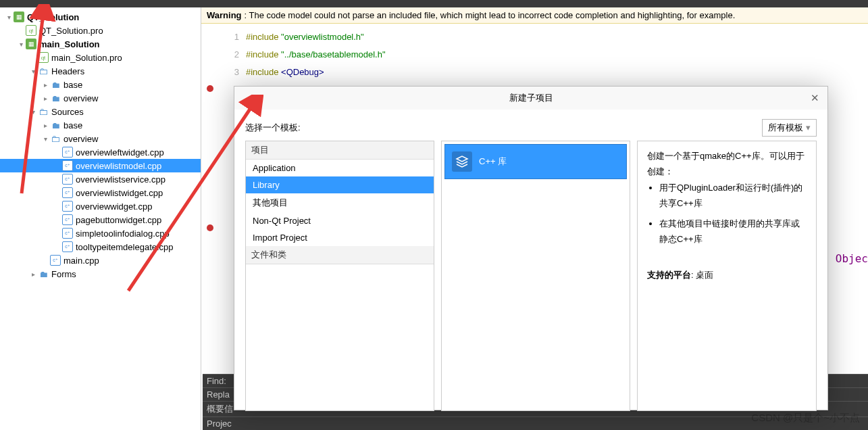  What do you see at coordinates (100, 274) in the screenshot?
I see `tree-forms-folder: 🖿Forms` at bounding box center [100, 274].